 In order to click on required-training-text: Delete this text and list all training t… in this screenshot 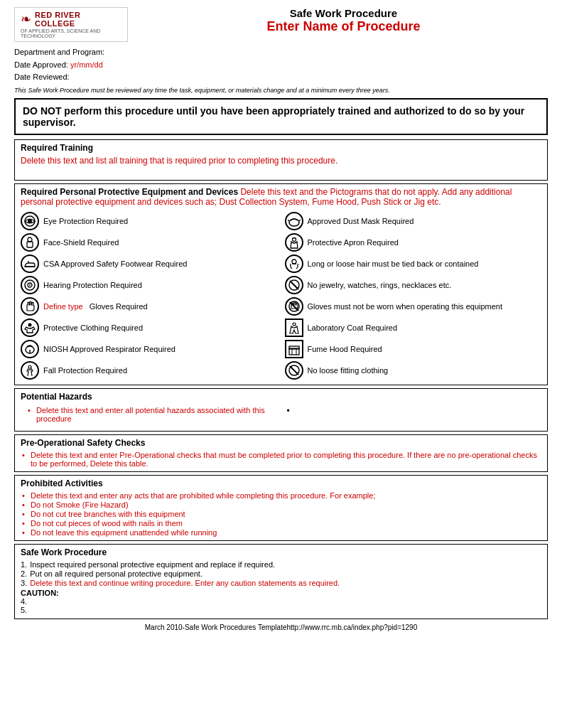, I will do `click(179, 161)`.